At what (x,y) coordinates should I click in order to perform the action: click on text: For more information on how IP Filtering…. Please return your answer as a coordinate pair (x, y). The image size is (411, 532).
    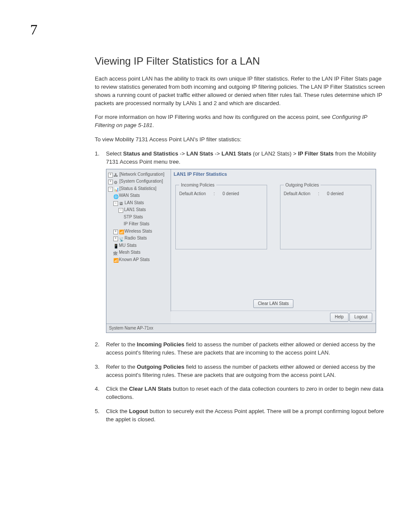
    Looking at the image, I should click on (213, 117).